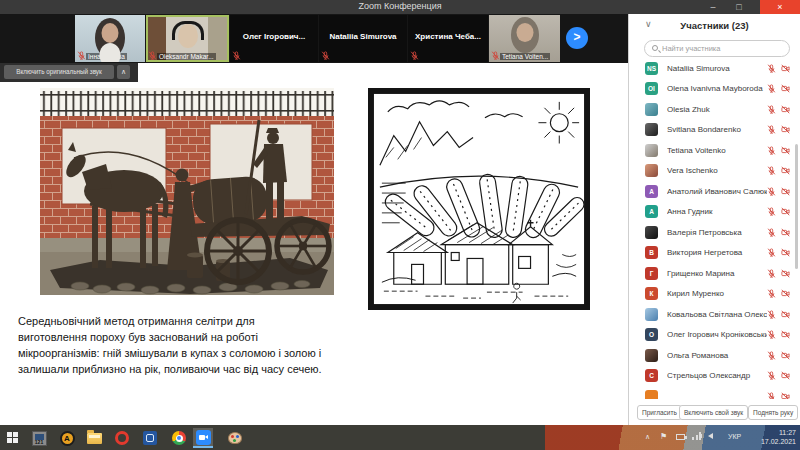  I want to click on participant-row: ССтрельцов Олександр, so click(714, 376).